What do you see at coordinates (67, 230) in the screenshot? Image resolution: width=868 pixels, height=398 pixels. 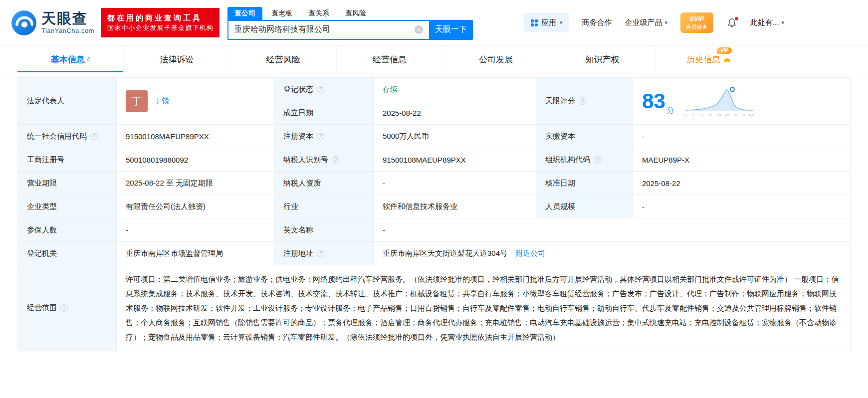 I see `field-label-insured-count: 参保人数` at bounding box center [67, 230].